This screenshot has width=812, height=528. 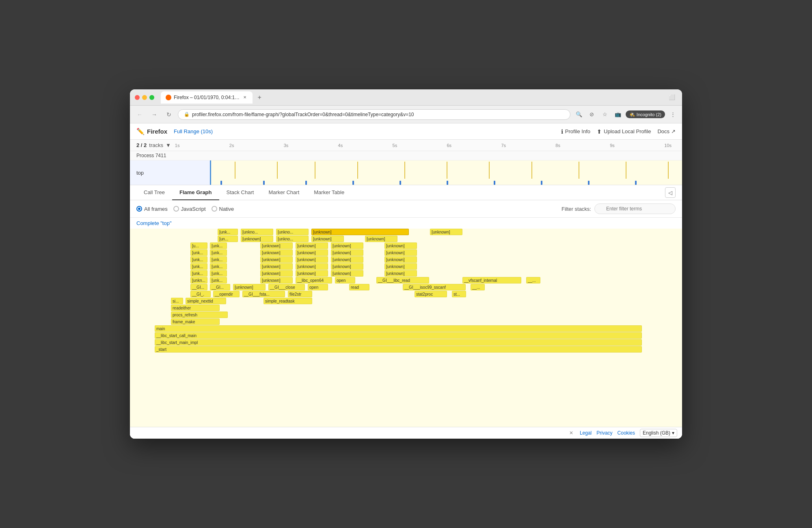 What do you see at coordinates (195, 308) in the screenshot?
I see `flame-block: readeither` at bounding box center [195, 308].